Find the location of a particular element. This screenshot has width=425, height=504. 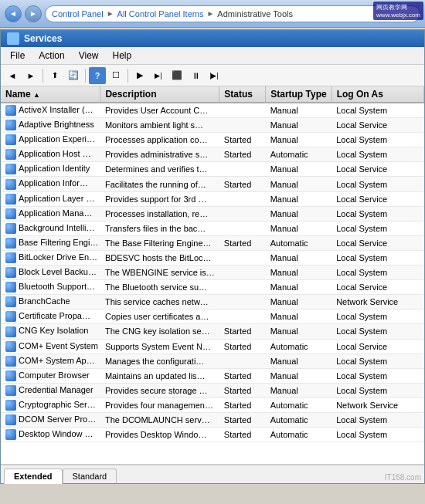

tab-standard: Standard is located at coordinates (90, 475).